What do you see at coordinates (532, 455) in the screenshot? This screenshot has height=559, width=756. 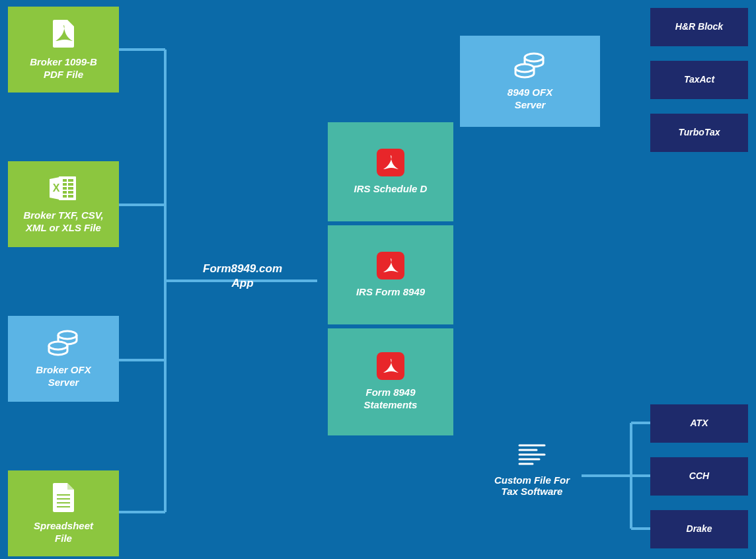 I see `document-lines-icon` at bounding box center [532, 455].